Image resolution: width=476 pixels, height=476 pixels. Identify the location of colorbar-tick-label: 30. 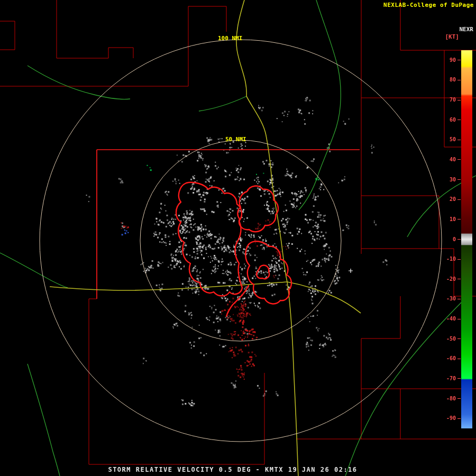
(448, 180).